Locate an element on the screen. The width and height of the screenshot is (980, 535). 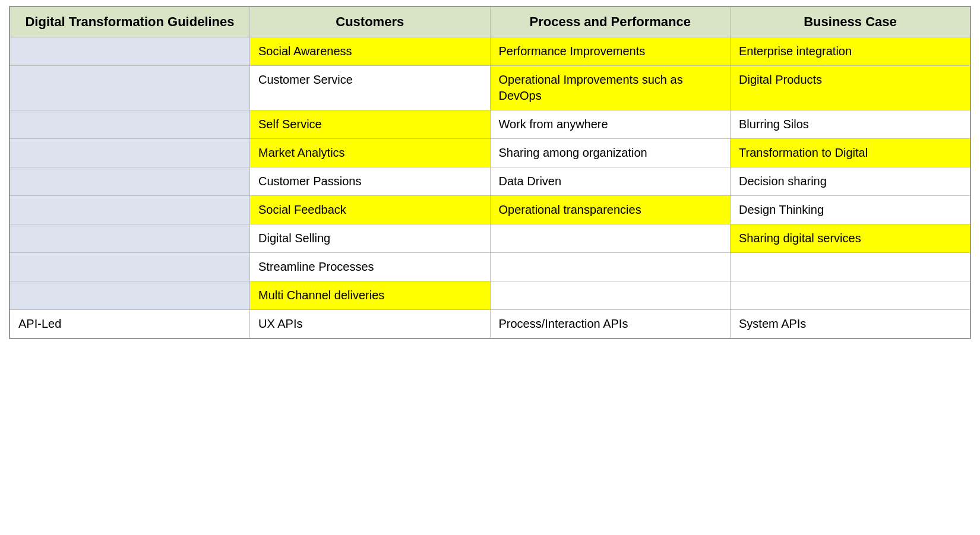
row-col4: Decision sharing is located at coordinates (851, 181).